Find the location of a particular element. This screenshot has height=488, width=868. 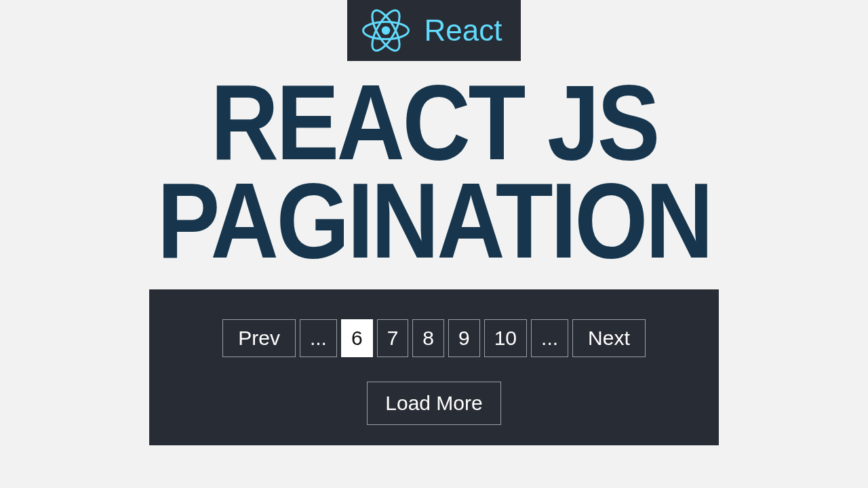

page-10-button: 10 is located at coordinates (506, 338).